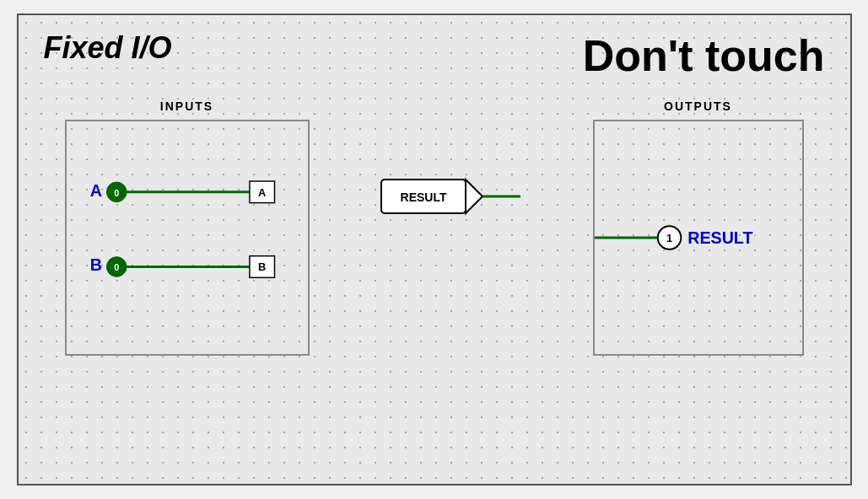 Image resolution: width=868 pixels, height=499 pixels. What do you see at coordinates (704, 56) in the screenshot?
I see `title-right: Don't touch` at bounding box center [704, 56].